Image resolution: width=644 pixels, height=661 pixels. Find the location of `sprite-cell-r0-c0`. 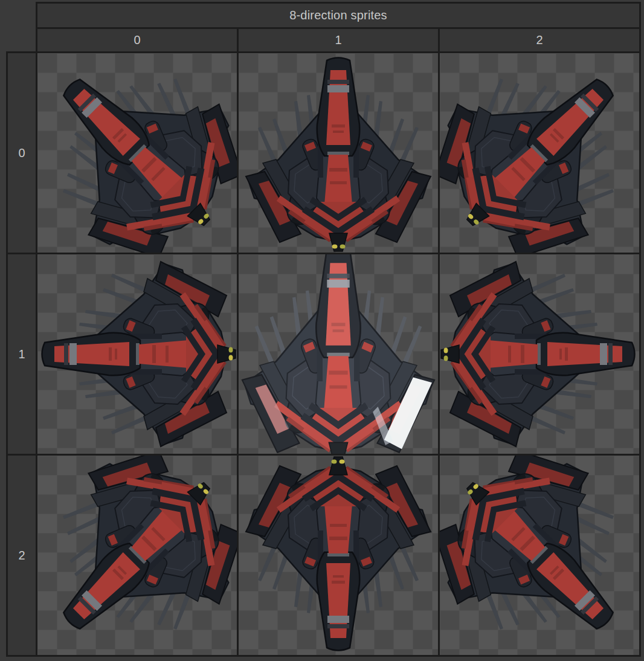

sprite-cell-r0-c0 is located at coordinates (138, 153).